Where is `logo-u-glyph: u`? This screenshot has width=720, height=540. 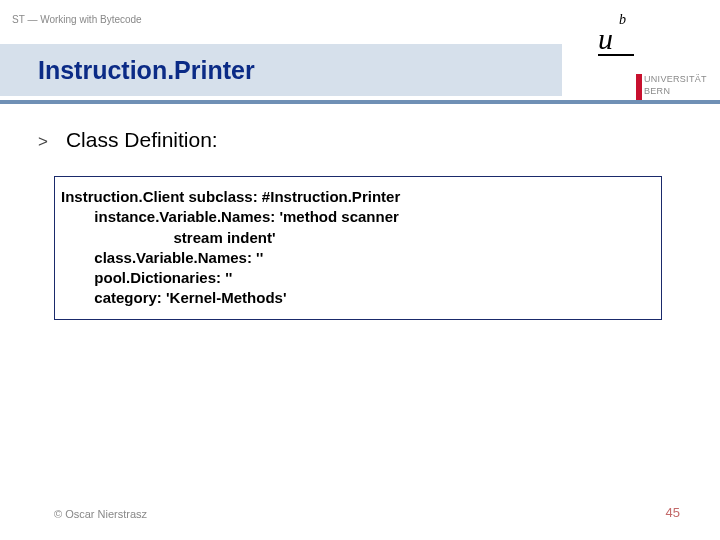 logo-u-glyph: u is located at coordinates (606, 39).